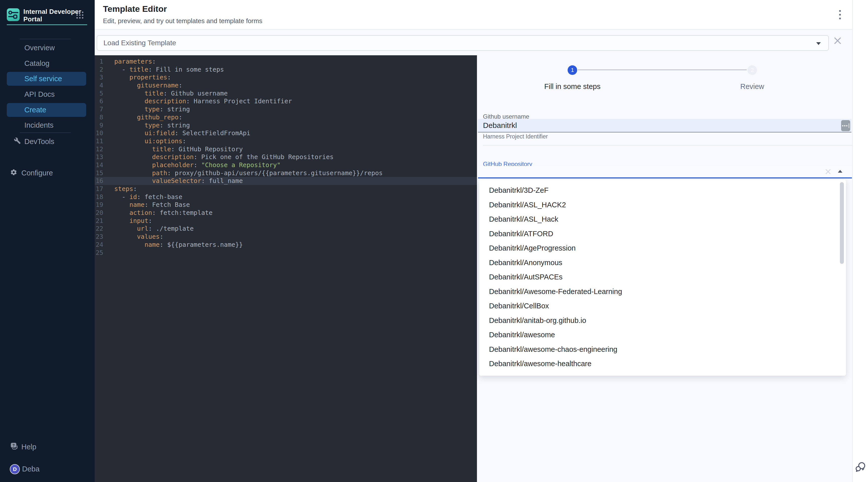 The width and height of the screenshot is (868, 482). What do you see at coordinates (286, 78) in the screenshot?
I see `code-line-3: 3 properties:` at bounding box center [286, 78].